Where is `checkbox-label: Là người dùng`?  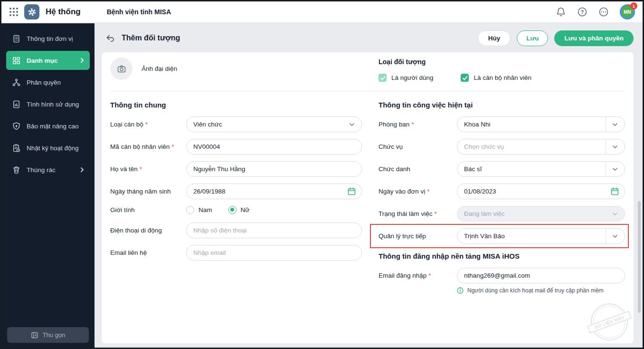 checkbox-label: Là người dùng is located at coordinates (412, 78).